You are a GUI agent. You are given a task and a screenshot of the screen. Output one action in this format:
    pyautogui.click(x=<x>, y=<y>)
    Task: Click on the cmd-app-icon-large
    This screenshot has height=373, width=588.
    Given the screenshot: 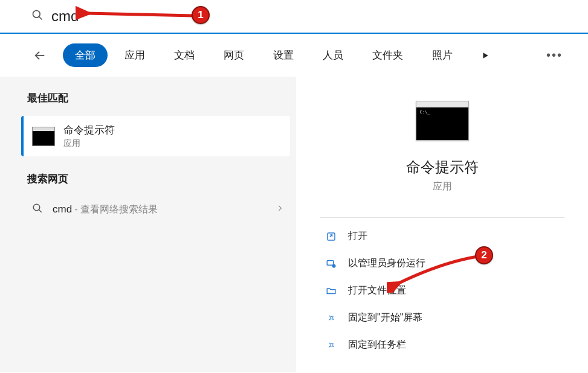 What is the action you would take?
    pyautogui.click(x=442, y=121)
    